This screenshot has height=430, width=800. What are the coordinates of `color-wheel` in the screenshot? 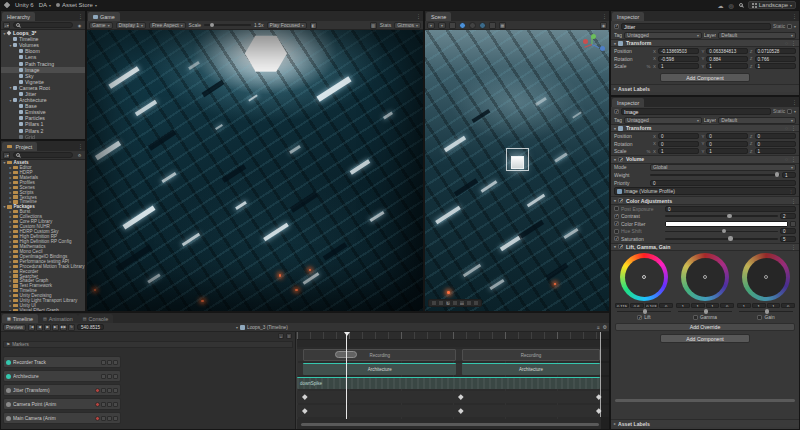 It's located at (705, 277).